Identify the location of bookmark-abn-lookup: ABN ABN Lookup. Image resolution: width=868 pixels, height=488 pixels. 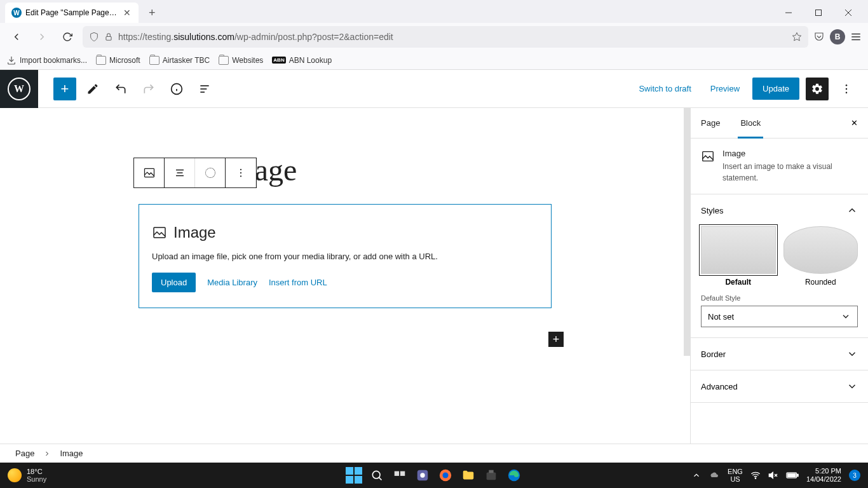
(302, 60).